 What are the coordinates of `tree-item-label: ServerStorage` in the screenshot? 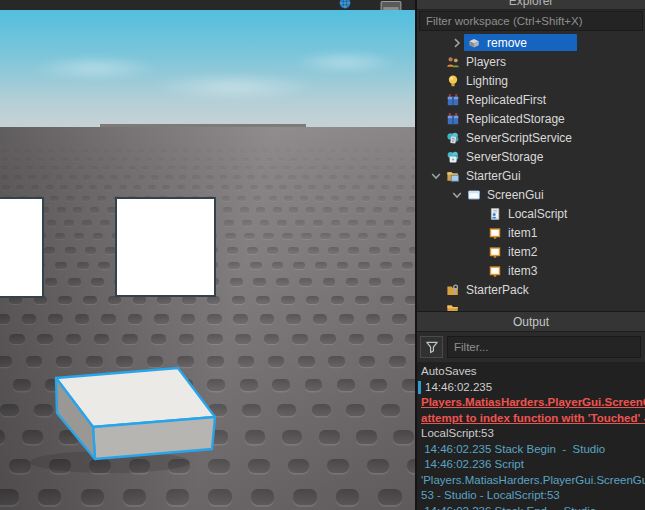 It's located at (504, 157).